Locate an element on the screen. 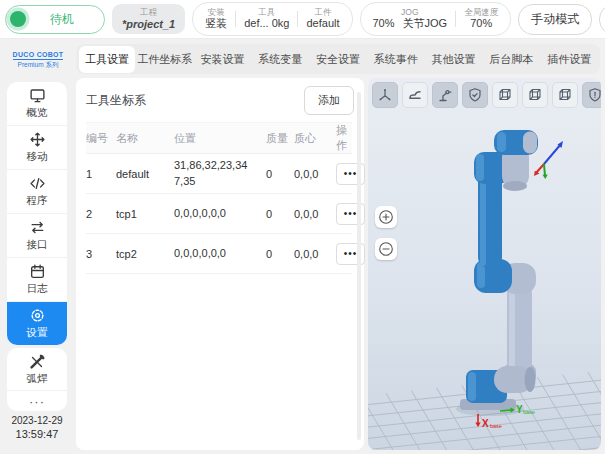 The width and height of the screenshot is (605, 454). zoom-in-button is located at coordinates (386, 217).